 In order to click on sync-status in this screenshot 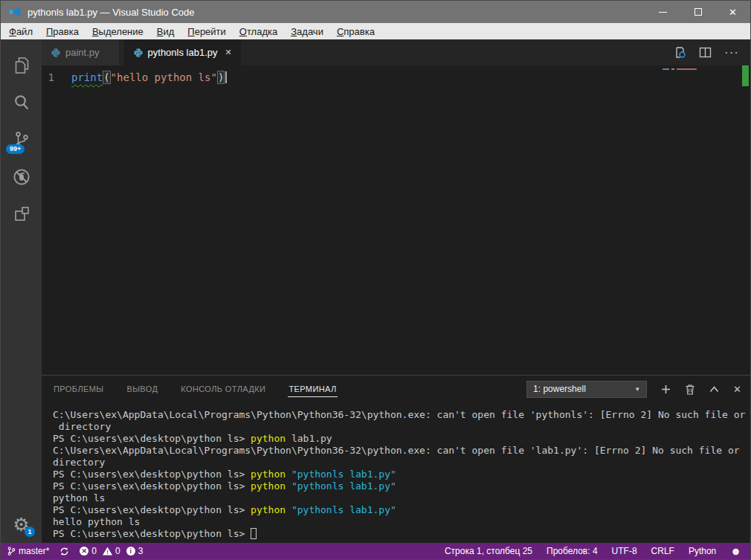, I will do `click(64, 552)`.